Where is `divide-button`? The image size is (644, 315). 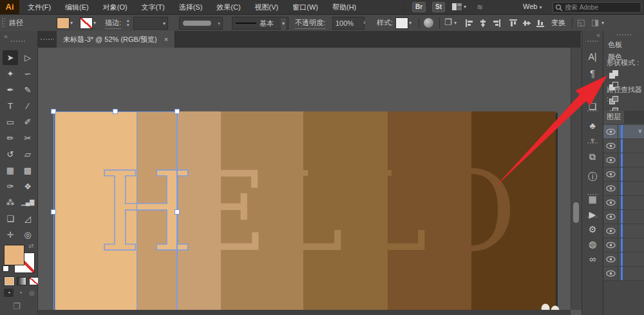
divide-button is located at coordinates (614, 101).